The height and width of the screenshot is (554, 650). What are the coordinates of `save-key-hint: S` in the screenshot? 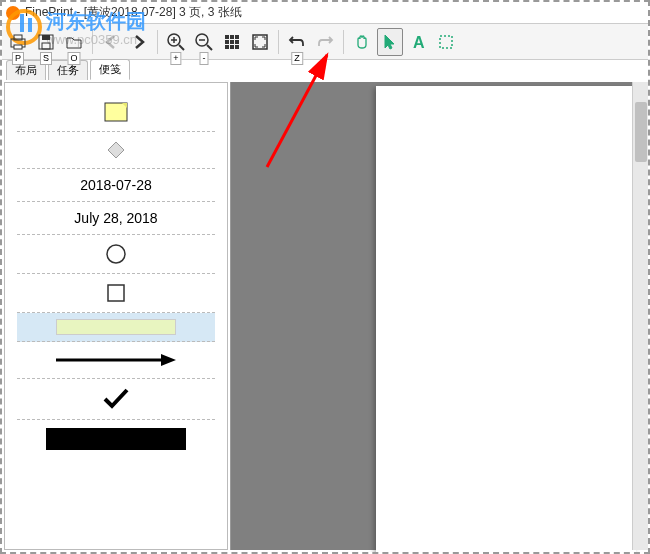 It's located at (46, 58).